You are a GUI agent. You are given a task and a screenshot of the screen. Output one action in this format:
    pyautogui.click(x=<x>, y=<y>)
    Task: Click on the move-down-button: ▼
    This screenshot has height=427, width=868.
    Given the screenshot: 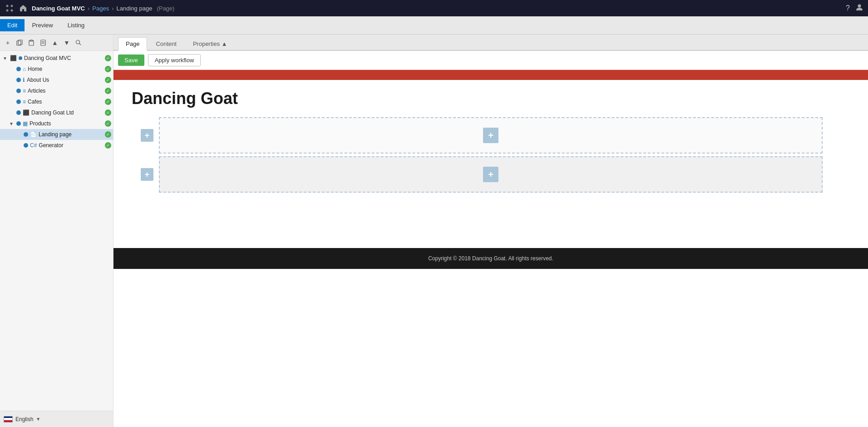 What is the action you would take?
    pyautogui.click(x=67, y=43)
    